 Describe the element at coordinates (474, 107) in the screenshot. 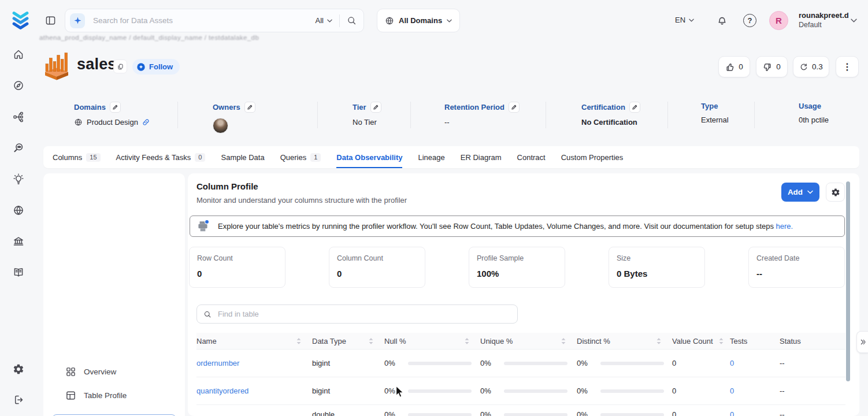

I see `retention-label: Retention Period` at that location.